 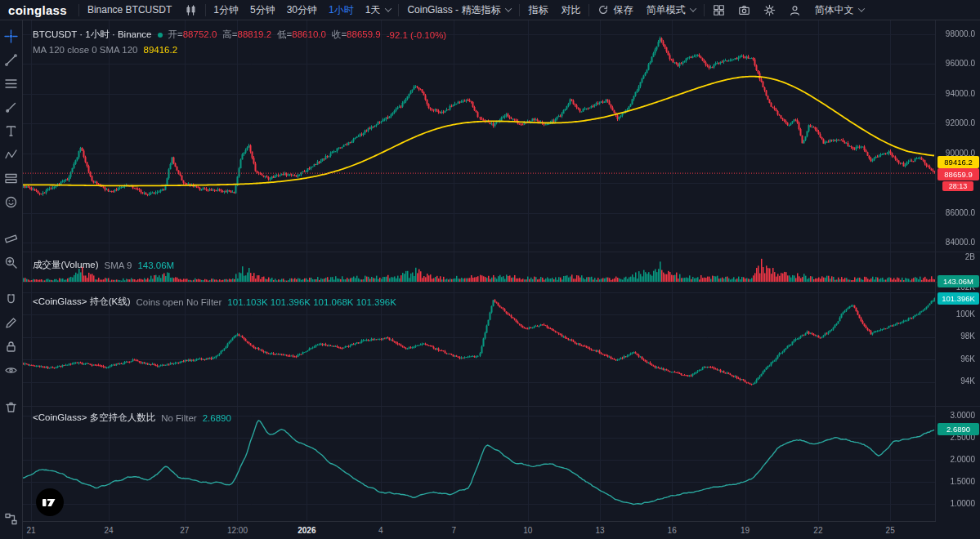 What do you see at coordinates (11, 299) in the screenshot?
I see `magnet-icon` at bounding box center [11, 299].